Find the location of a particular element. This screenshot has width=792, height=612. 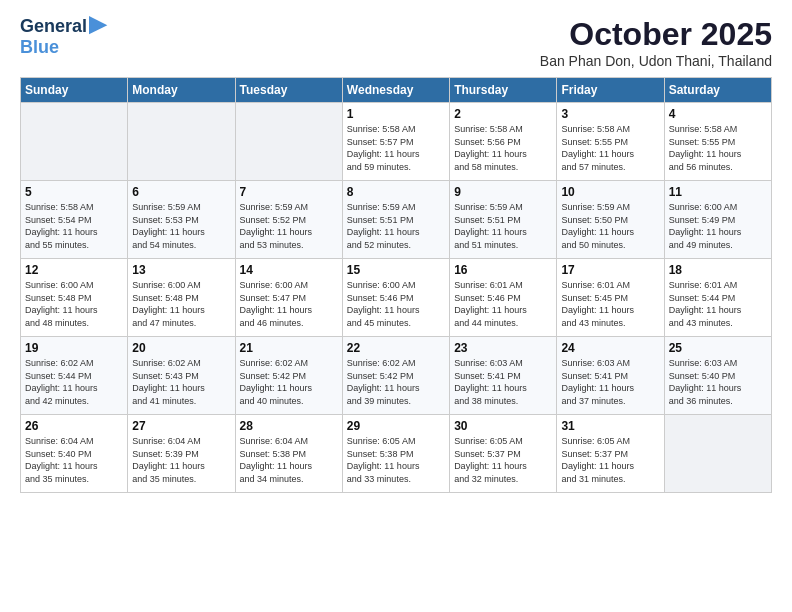

cell-info: Sunrise: 6:00 AM Sunset: 5:46 PM Dayligh… is located at coordinates (396, 304).